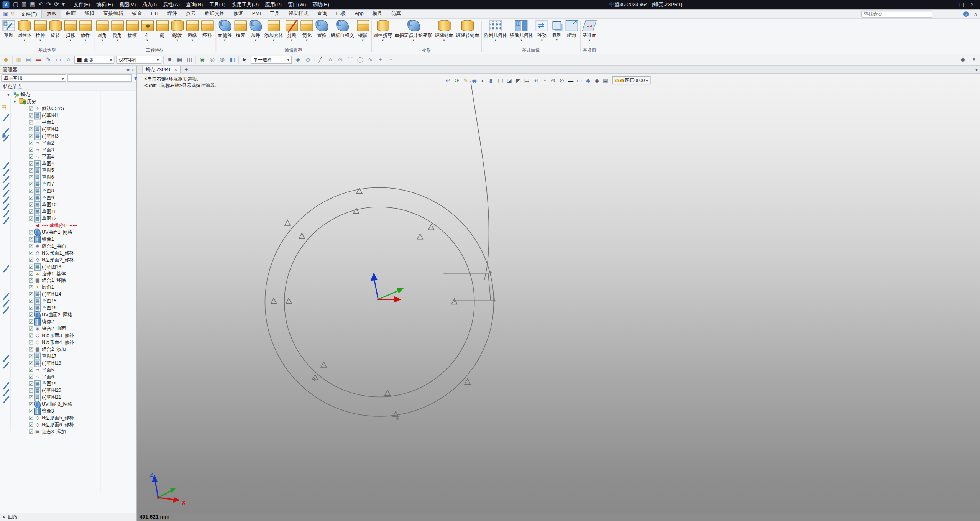 The width and height of the screenshot is (980, 521). Describe the element at coordinates (192, 30) in the screenshot. I see `ribbon-button: 唇缘` at that location.